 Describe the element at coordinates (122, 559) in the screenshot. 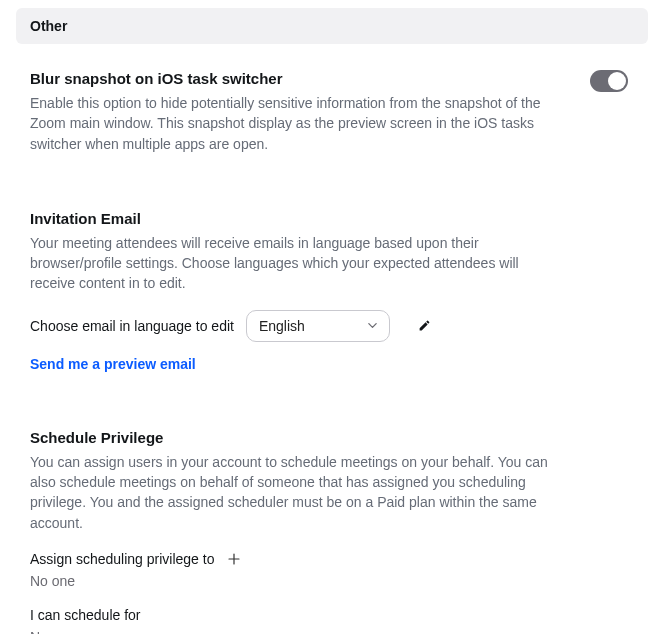

I see `assign-privilege-label: Assign scheduling privilege to` at that location.